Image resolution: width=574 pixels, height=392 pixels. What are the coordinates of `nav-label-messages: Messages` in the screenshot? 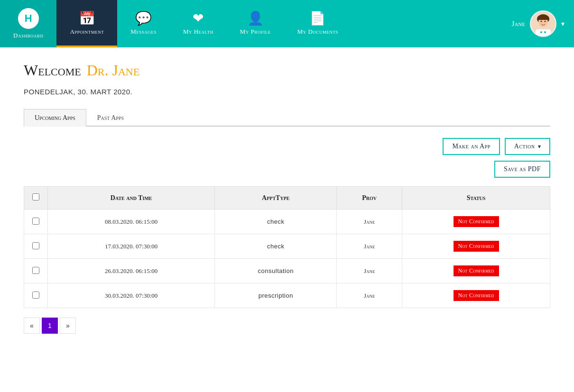 It's located at (143, 32).